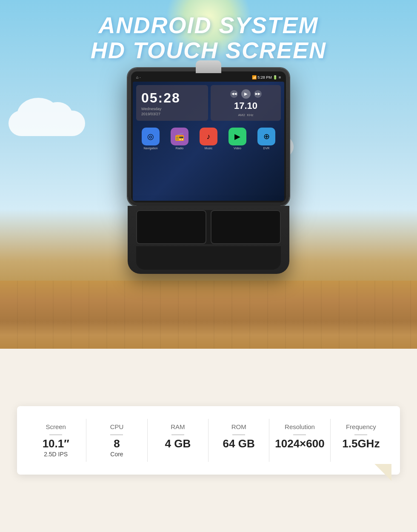 Image resolution: width=417 pixels, height=532 pixels. What do you see at coordinates (237, 137) in the screenshot?
I see `app-icon-img: ▶` at bounding box center [237, 137].